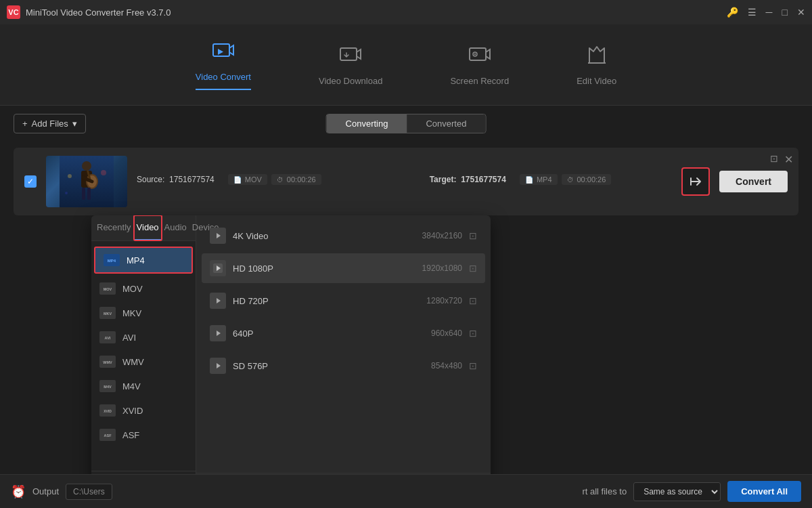 Image resolution: width=812 pixels, height=508 pixels. I want to click on file-item: ✓, so click(406, 182).